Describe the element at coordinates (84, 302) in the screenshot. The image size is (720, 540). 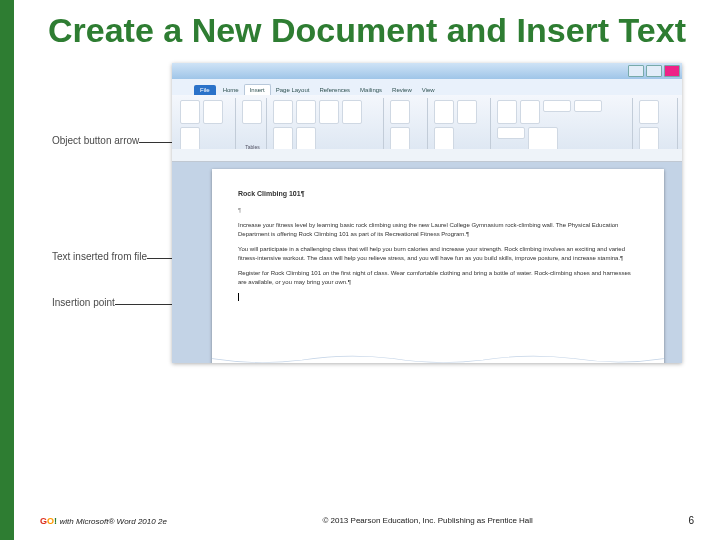
I see `callout-insertion-point-label: Insertion point` at that location.